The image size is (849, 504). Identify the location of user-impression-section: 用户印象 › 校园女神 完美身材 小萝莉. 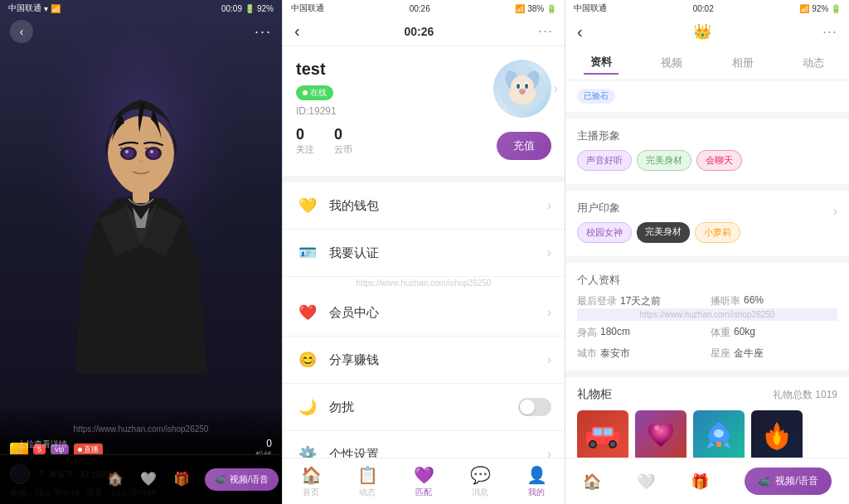
(707, 224).